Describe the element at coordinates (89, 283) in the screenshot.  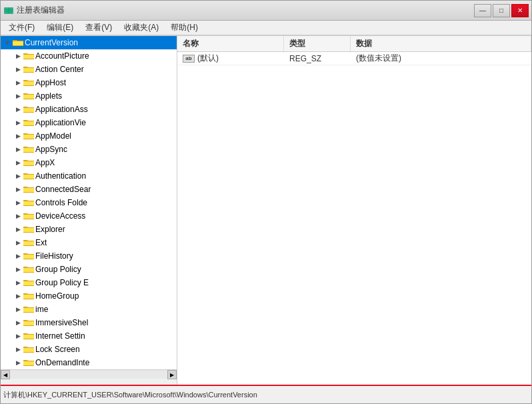
I see `tree-item: ▶ Group Policy E` at that location.